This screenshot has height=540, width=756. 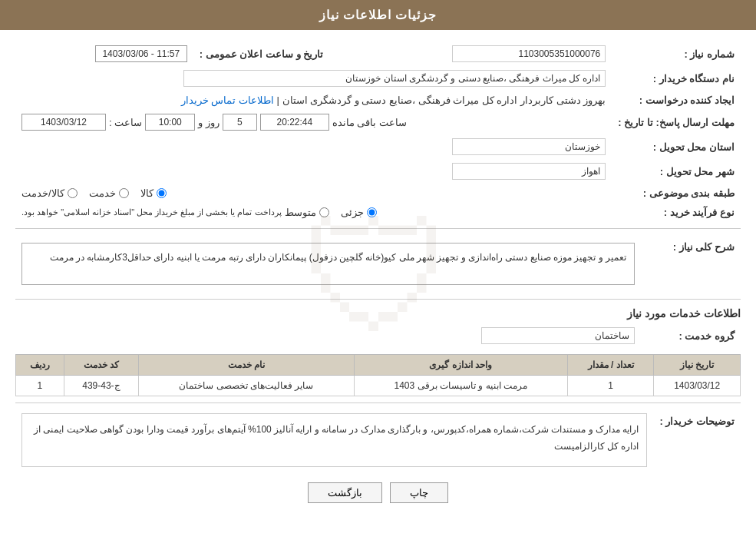 I want to click on cell-tarikh: 1403/03/12, so click(x=697, y=386).